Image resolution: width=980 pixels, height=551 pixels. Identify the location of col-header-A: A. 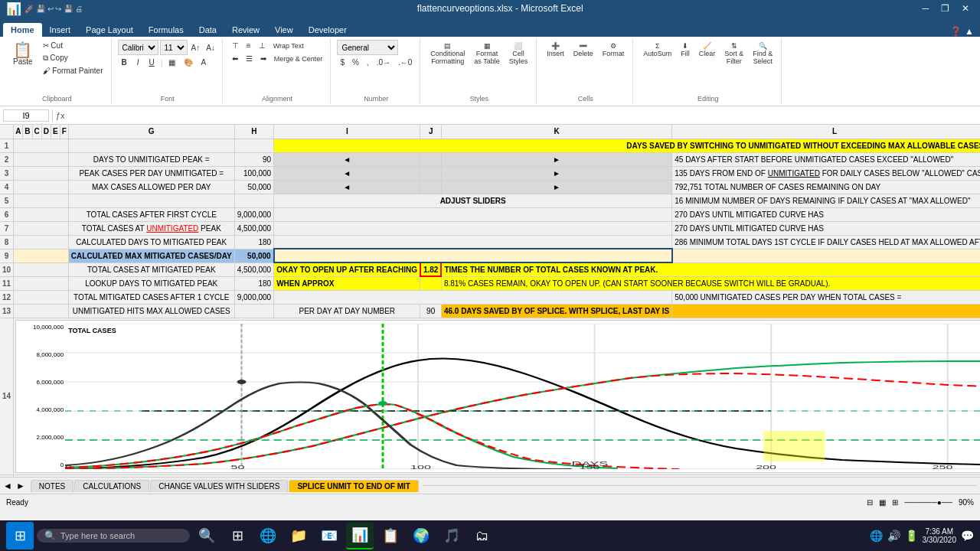
(18, 132).